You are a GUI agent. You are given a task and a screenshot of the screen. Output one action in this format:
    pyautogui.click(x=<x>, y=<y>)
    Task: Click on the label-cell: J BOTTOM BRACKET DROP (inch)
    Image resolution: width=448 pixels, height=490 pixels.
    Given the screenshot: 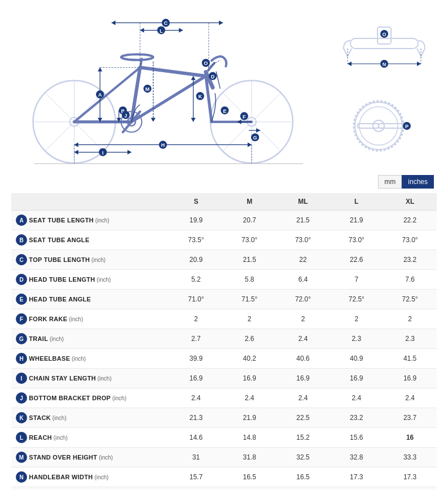 What is the action you would take?
    pyautogui.click(x=90, y=399)
    